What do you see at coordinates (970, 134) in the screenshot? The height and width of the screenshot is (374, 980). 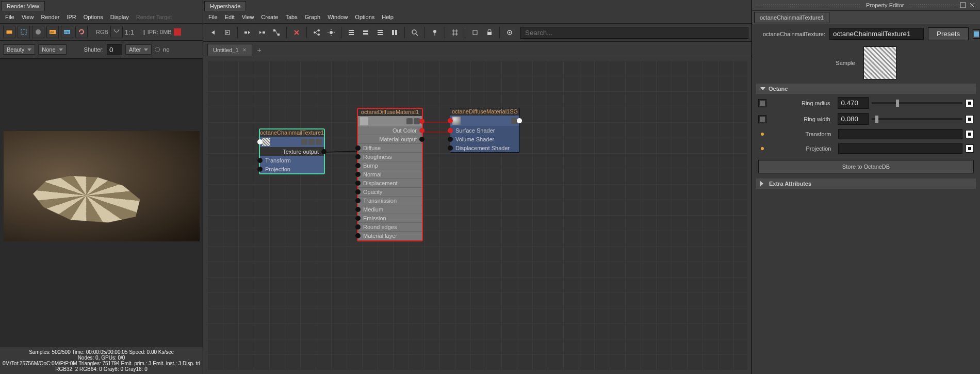 I see `transform-connect-btn` at bounding box center [970, 134].